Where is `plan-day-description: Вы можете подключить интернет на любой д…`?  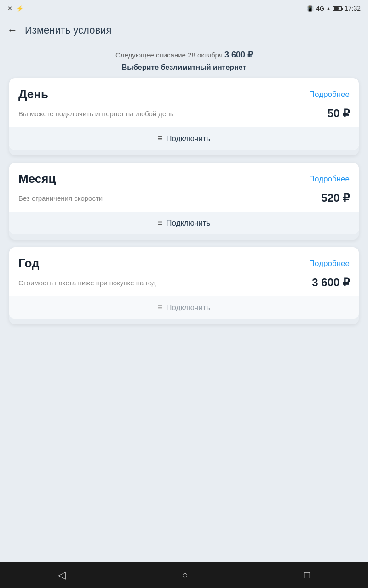 plan-day-description: Вы можете подключить интернет на любой д… is located at coordinates (173, 114).